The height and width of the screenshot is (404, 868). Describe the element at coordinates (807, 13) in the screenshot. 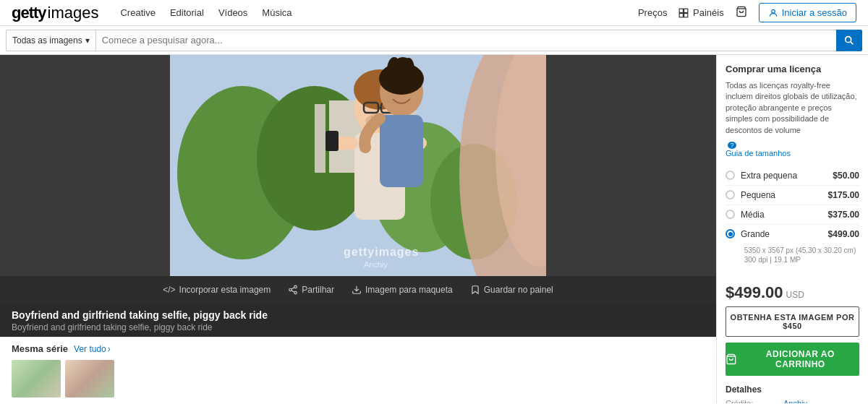

I see `signin-button: Iniciar a sessão` at that location.